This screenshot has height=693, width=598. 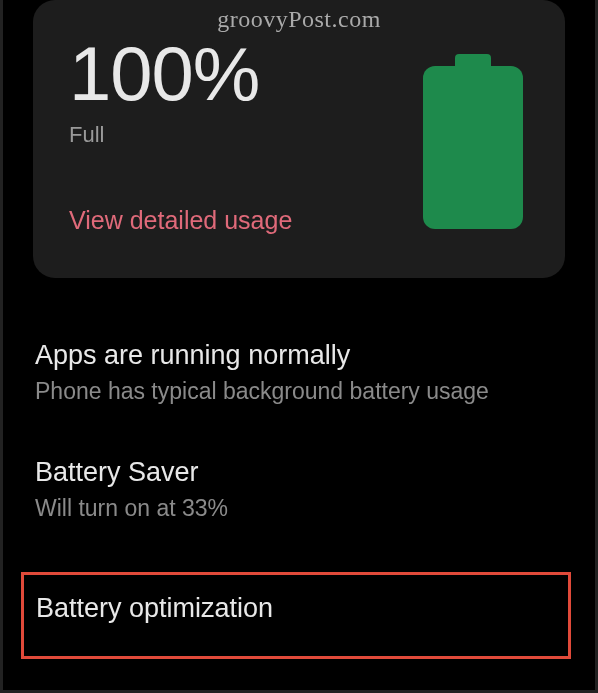 What do you see at coordinates (299, 392) in the screenshot?
I see `apps-running-subtitle: Phone has typical background battery usa…` at bounding box center [299, 392].